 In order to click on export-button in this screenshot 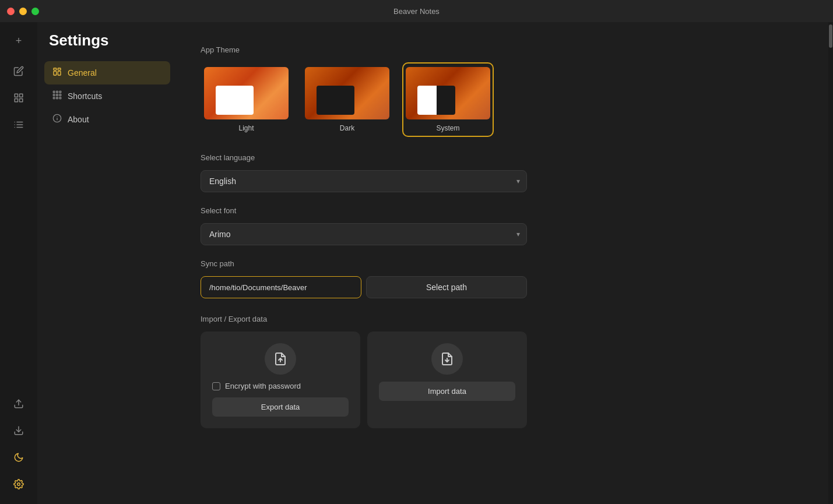, I will do `click(19, 405)`.